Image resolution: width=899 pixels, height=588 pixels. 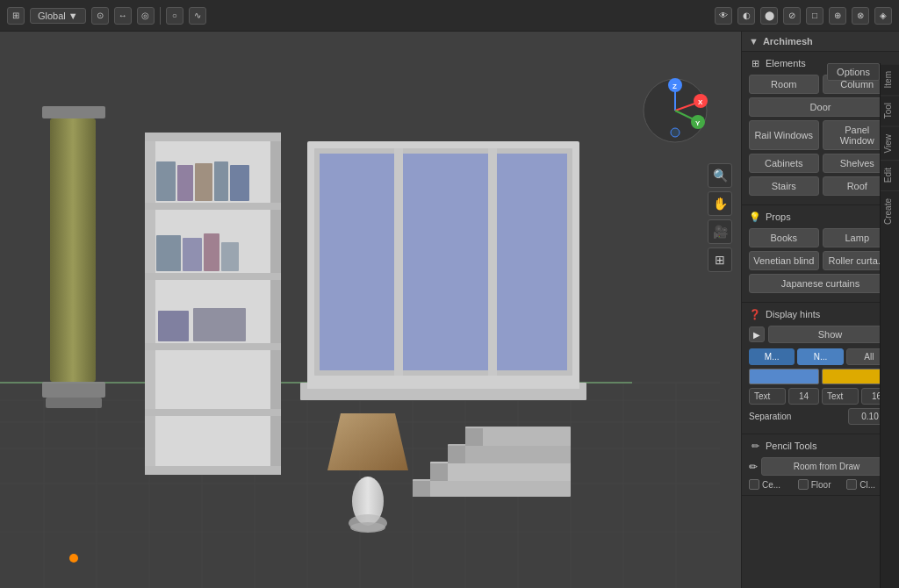 What do you see at coordinates (835, 397) in the screenshot?
I see `text-label-2-text: Text` at bounding box center [835, 397].